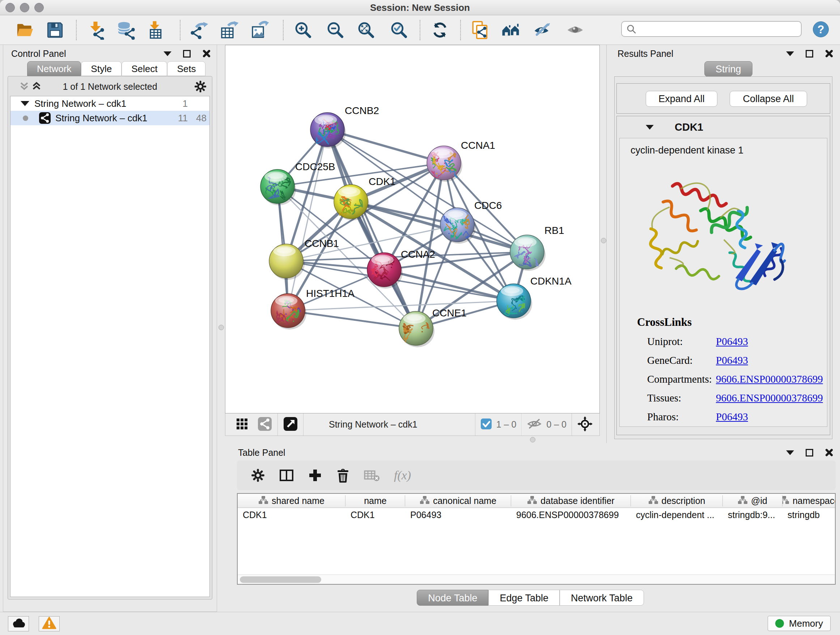  What do you see at coordinates (728, 69) in the screenshot?
I see `tab-string: String` at bounding box center [728, 69].